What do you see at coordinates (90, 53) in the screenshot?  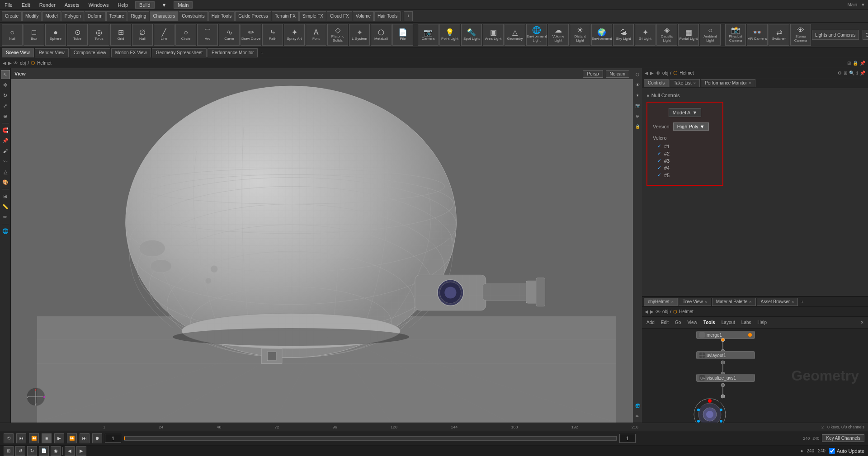 I see `tab-composite-view: Composite View` at bounding box center [90, 53].